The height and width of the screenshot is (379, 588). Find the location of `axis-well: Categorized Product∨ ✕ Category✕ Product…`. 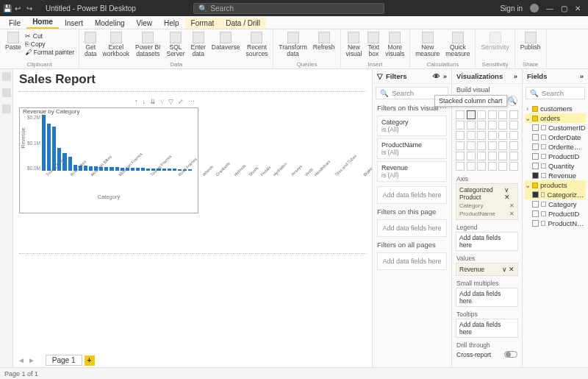

axis-well: Categorized Product∨ ✕ Category✕ Product… is located at coordinates (487, 202).